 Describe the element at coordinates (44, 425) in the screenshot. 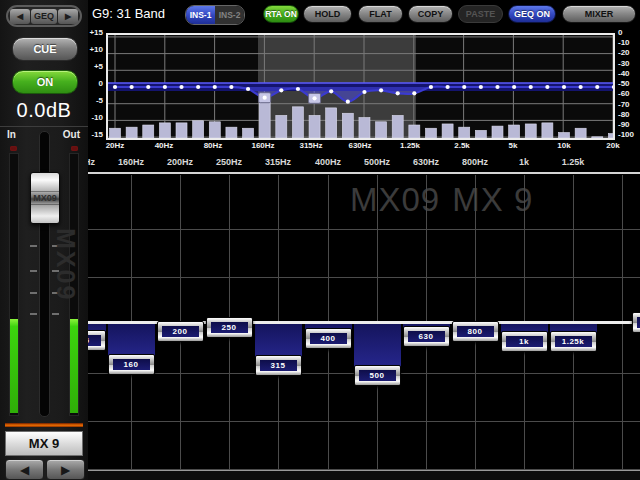

I see `channel-color-bar` at that location.